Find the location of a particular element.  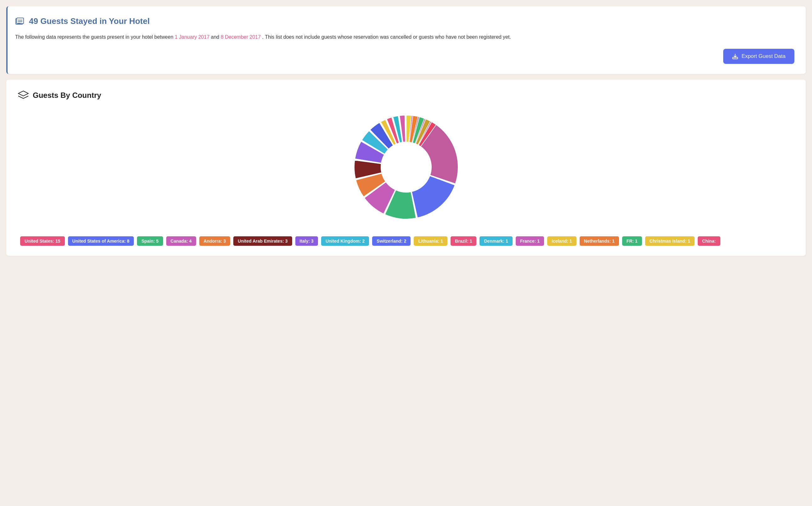

section-title: Guests By Country is located at coordinates (67, 95).